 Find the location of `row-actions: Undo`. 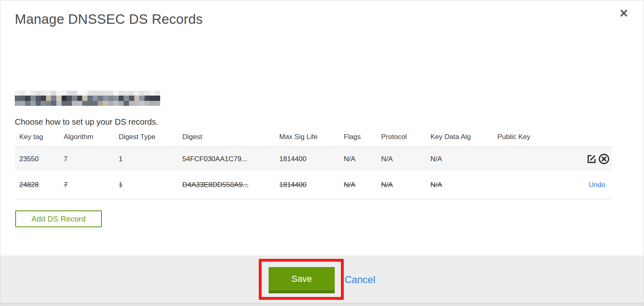

row-actions: Undo is located at coordinates (600, 185).